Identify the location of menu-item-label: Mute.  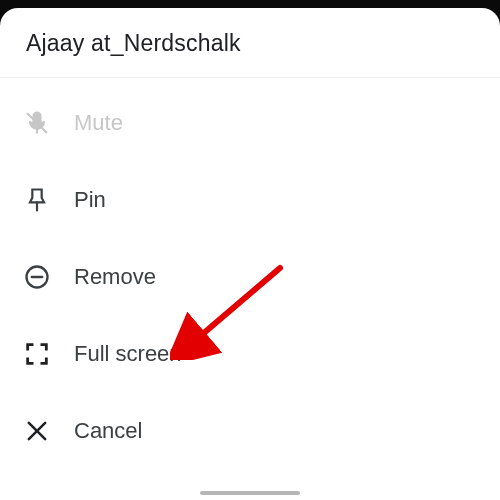
(98, 123).